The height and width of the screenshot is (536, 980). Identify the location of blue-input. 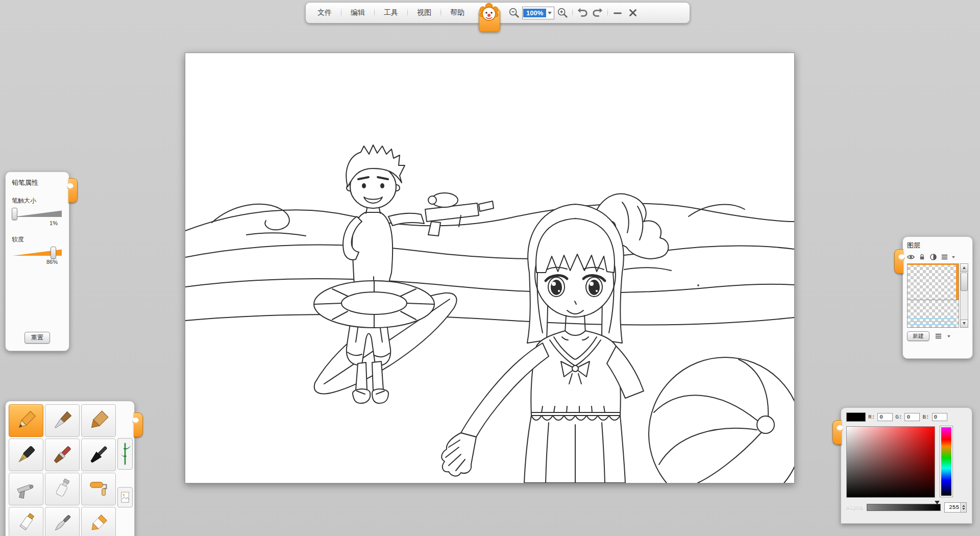
(940, 417).